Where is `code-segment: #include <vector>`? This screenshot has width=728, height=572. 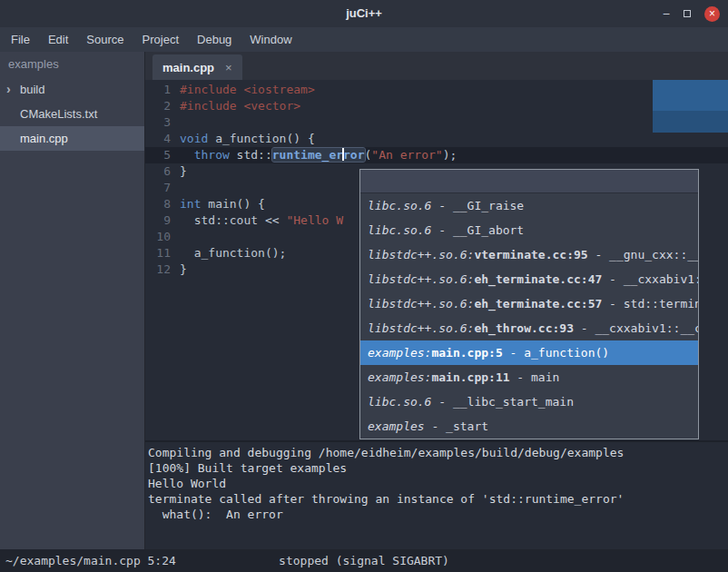 code-segment: #include <vector> is located at coordinates (240, 105).